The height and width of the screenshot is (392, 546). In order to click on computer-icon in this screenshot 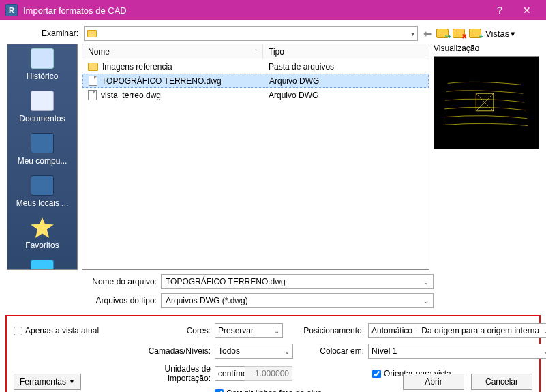, I will do `click(42, 143)`.